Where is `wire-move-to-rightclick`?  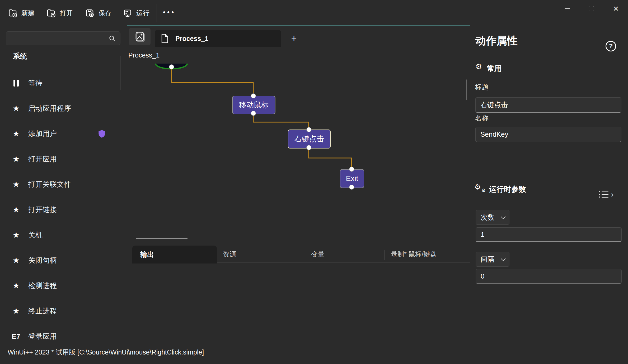
wire-move-to-rightclick is located at coordinates (281, 121).